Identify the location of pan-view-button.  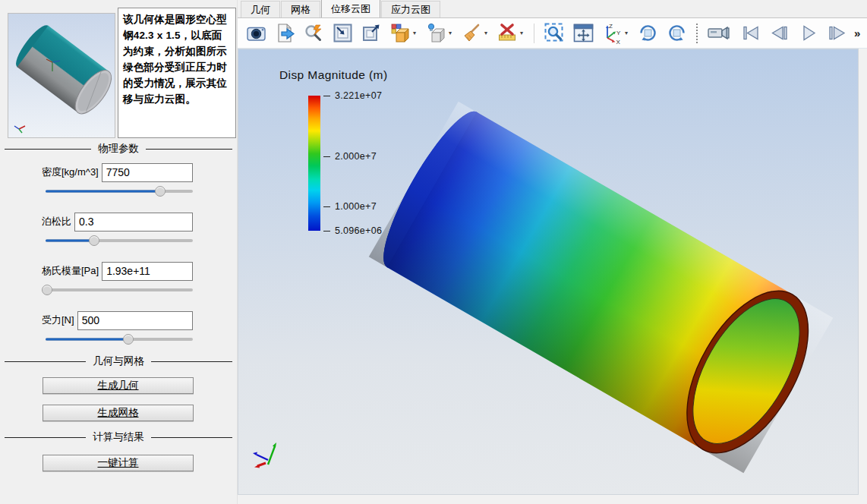
(583, 33).